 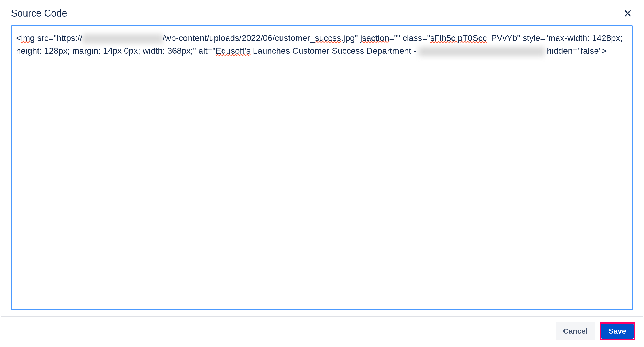 I want to click on code-text: sFlh5c pT0Scc, so click(x=459, y=38).